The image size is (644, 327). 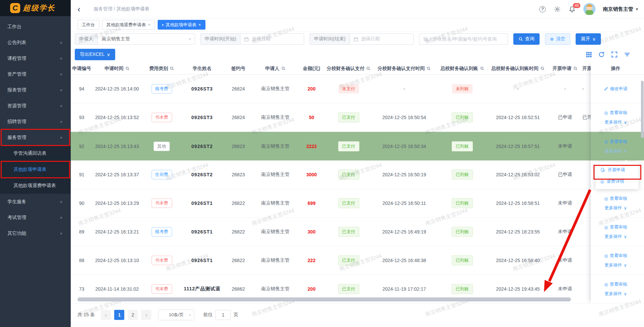 What do you see at coordinates (272, 39) in the screenshot?
I see `start-date-input: 选择日期` at bounding box center [272, 39].